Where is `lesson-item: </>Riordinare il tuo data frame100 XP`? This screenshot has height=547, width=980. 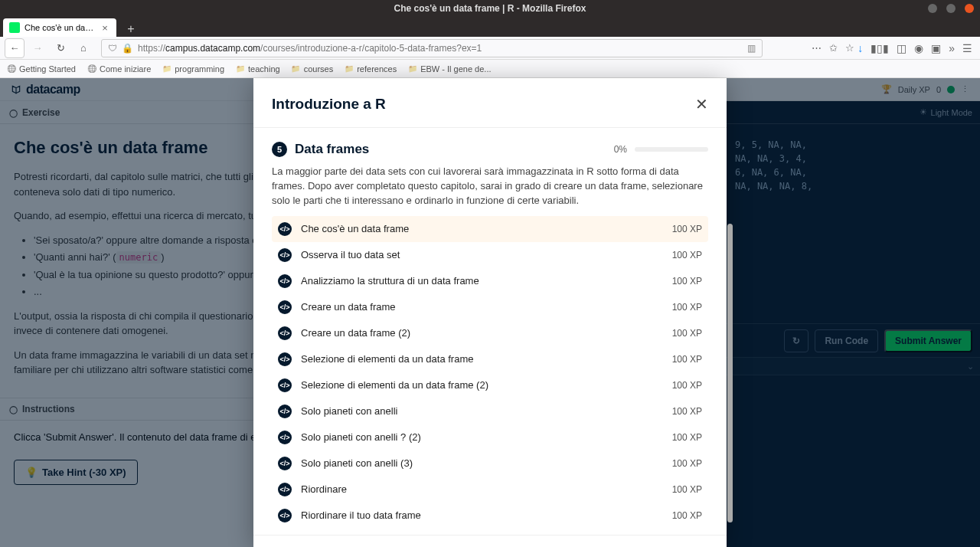
lesson-item: </>Riordinare il tuo data frame100 XP is located at coordinates (490, 516).